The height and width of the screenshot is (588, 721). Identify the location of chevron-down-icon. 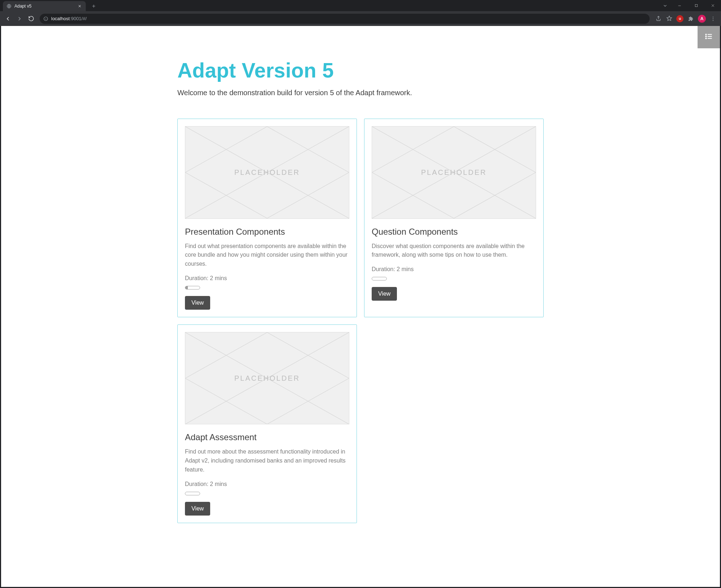
(665, 6).